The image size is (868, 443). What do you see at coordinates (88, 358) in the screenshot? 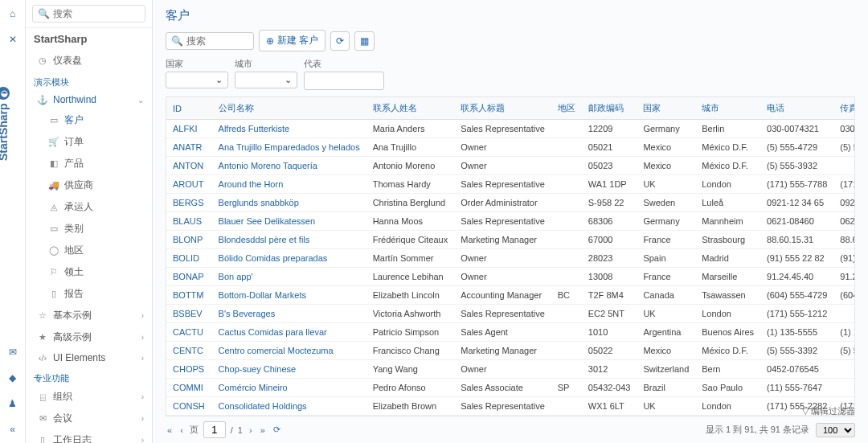
I see `sidebar-ui: ‹/›UI Elements›` at bounding box center [88, 358].